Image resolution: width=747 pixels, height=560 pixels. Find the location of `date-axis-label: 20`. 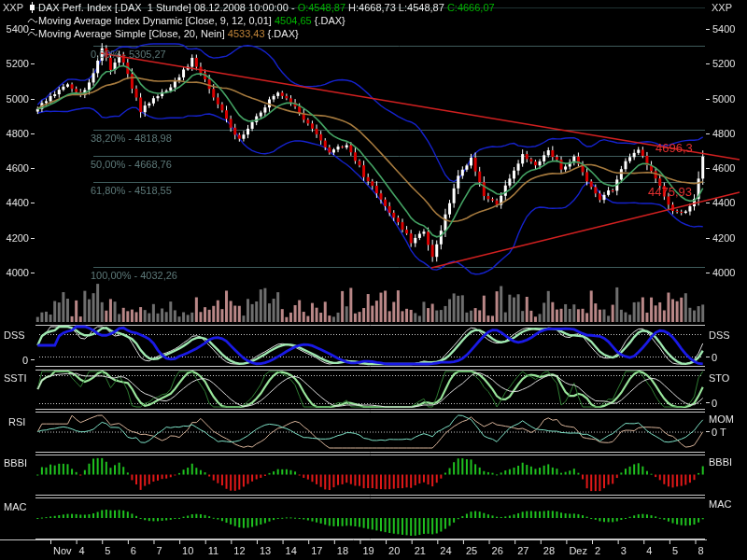

date-axis-label: 20 is located at coordinates (394, 551).